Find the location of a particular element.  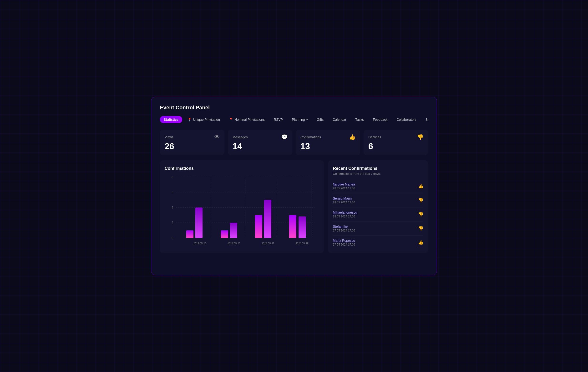

recent-name: Maria Popescu is located at coordinates (344, 241).